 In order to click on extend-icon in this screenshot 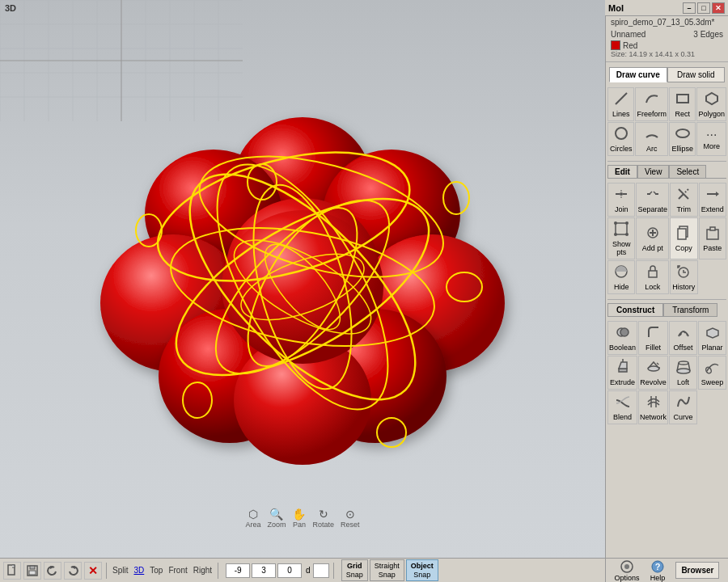, I will do `click(713, 196)`.